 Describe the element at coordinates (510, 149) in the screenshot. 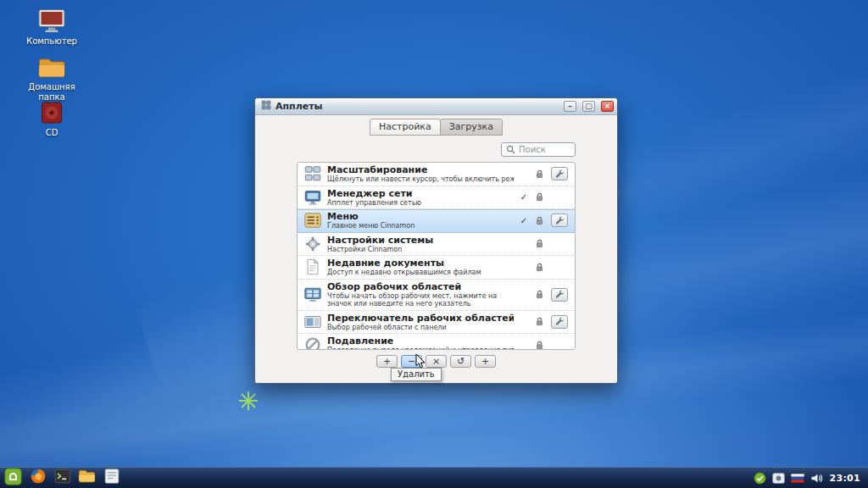

I see `search-icon` at that location.